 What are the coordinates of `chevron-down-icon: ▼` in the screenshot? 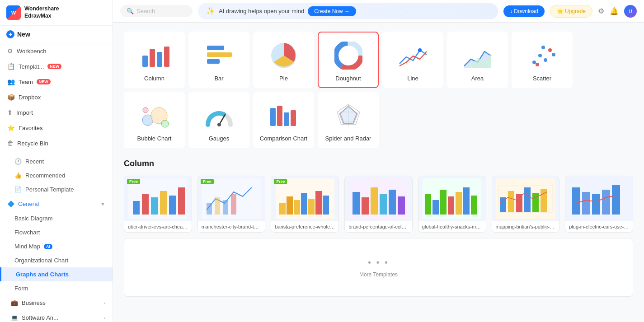 It's located at (103, 204).